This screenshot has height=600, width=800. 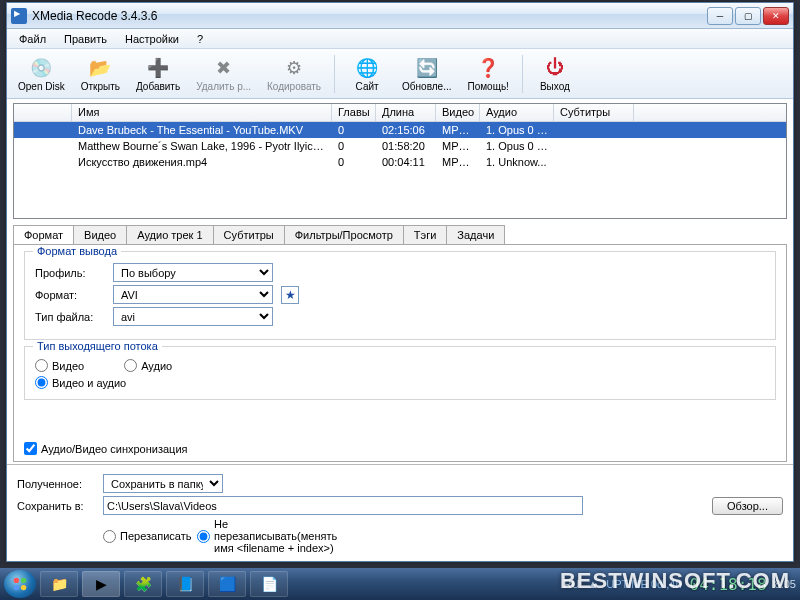 I want to click on minimize-button: ─, so click(x=720, y=16).